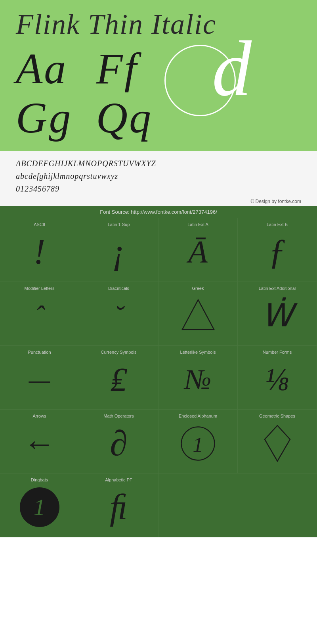  Describe the element at coordinates (40, 378) in the screenshot. I see `glyph-cell-punctuation: Punctuation —` at that location.